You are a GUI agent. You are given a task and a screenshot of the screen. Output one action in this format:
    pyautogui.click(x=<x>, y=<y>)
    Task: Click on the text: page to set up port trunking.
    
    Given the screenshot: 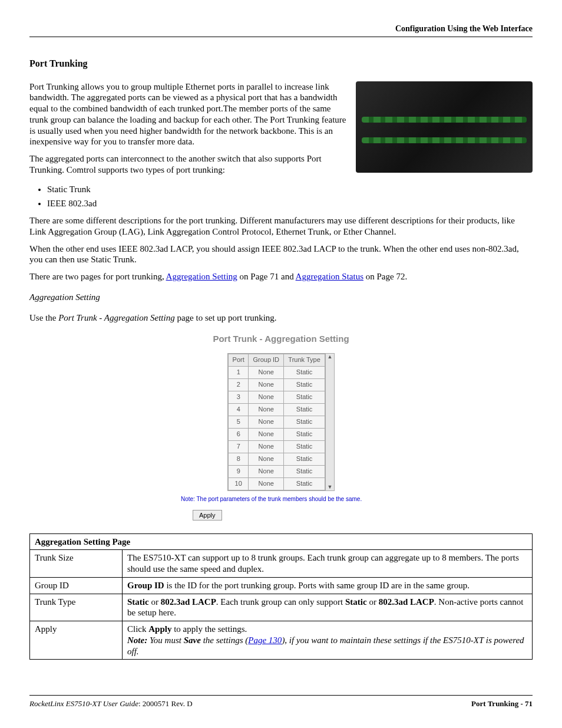 What is the action you would take?
    pyautogui.click(x=226, y=318)
    